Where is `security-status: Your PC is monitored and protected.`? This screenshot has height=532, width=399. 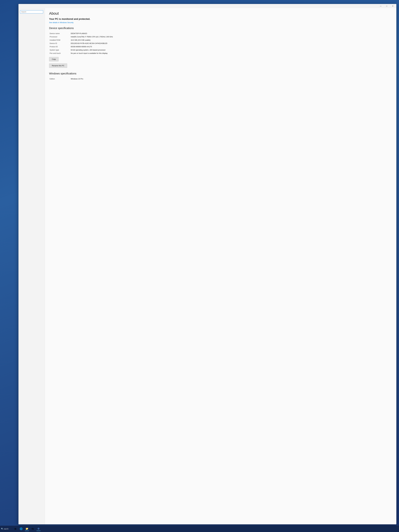 security-status: Your PC is monitored and protected. is located at coordinates (221, 19).